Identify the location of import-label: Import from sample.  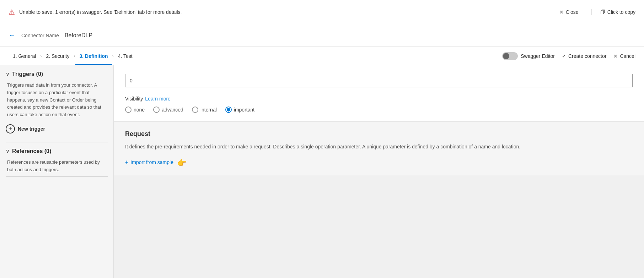
(152, 162).